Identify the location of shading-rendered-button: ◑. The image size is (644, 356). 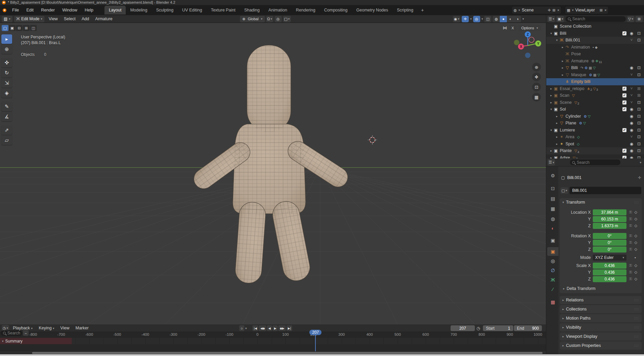
(518, 19).